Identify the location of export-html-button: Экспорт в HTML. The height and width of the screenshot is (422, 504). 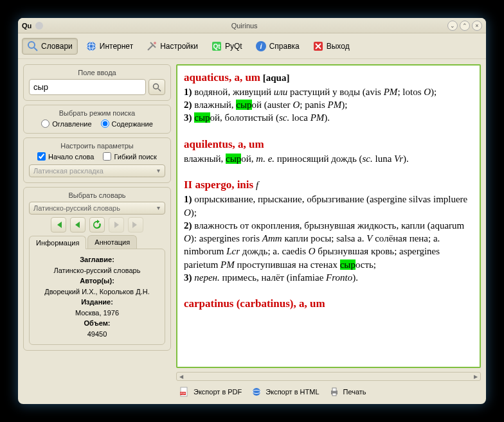
(285, 392).